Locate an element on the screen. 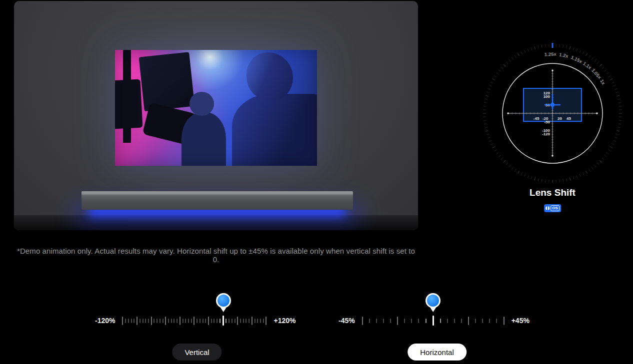 The height and width of the screenshot is (364, 633). os-badge-label: OS is located at coordinates (555, 208).